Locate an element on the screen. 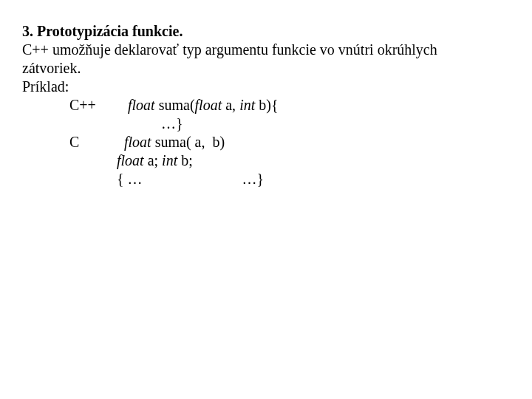 This screenshot has height=399, width=532. code-text: b){ is located at coordinates (266, 105).